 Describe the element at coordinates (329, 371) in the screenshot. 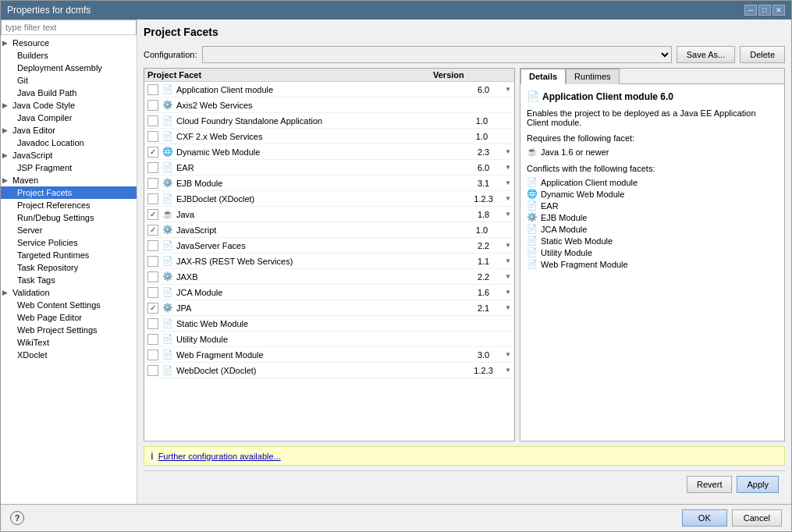

I see `facet-row-webDoclet: 📄 WebDoclet (XDoclet) 1.2.3 ▼` at that location.